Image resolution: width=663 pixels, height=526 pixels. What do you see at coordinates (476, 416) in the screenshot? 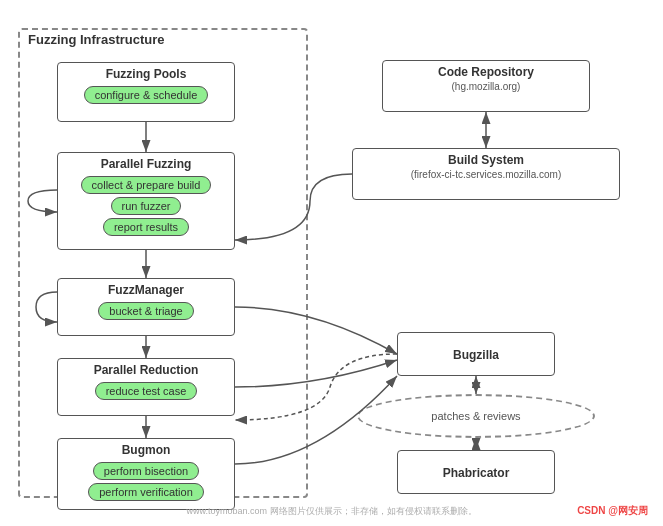
I see `patches-reviews-ellipse: patches & reviews` at bounding box center [476, 416].